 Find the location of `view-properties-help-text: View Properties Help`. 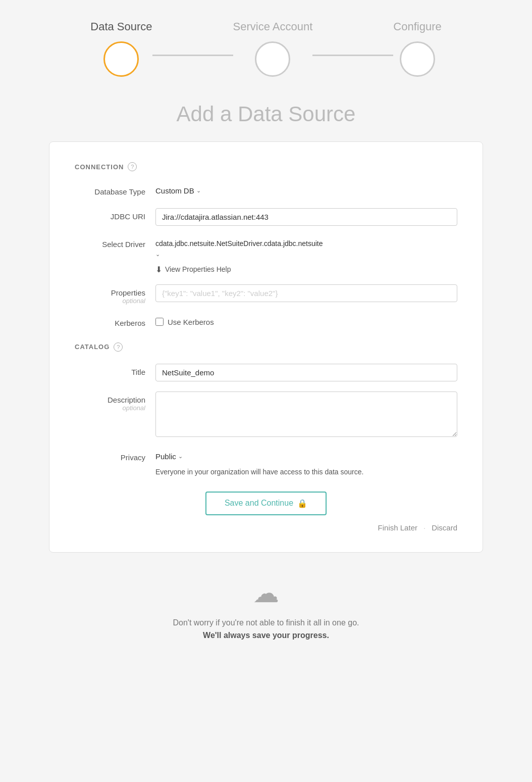

view-properties-help-text: View Properties Help is located at coordinates (198, 269).